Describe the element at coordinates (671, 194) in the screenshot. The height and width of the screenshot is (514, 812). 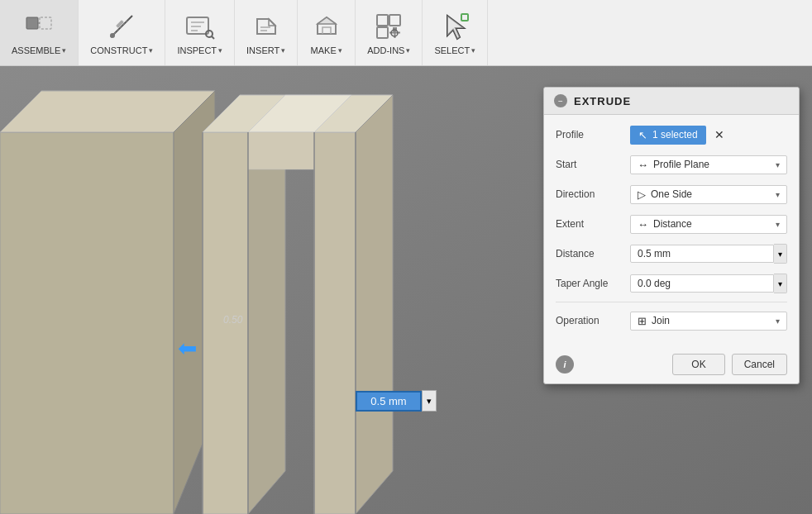
I see `direction-row: Direction ▷ One Side ▾` at that location.